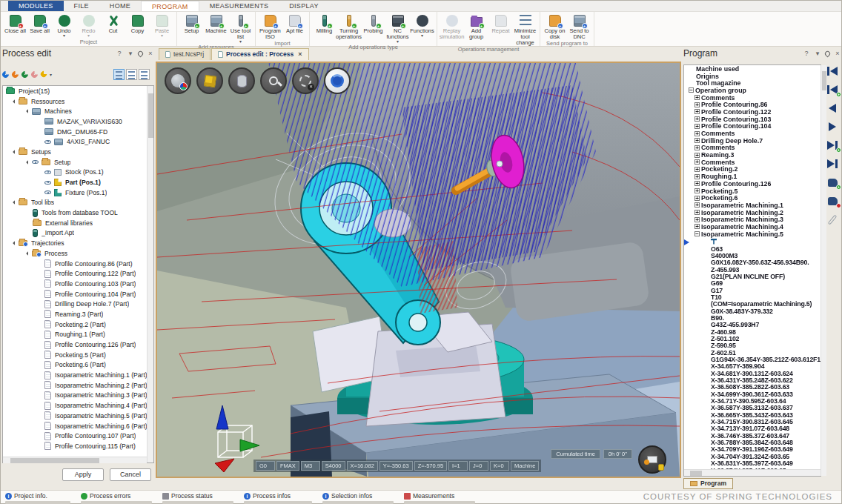 Image resolution: width=842 pixels, height=504 pixels. What do you see at coordinates (752, 442) in the screenshot?
I see `gcode-line: X-36.788Y-385.384Z-603.648` at bounding box center [752, 442].